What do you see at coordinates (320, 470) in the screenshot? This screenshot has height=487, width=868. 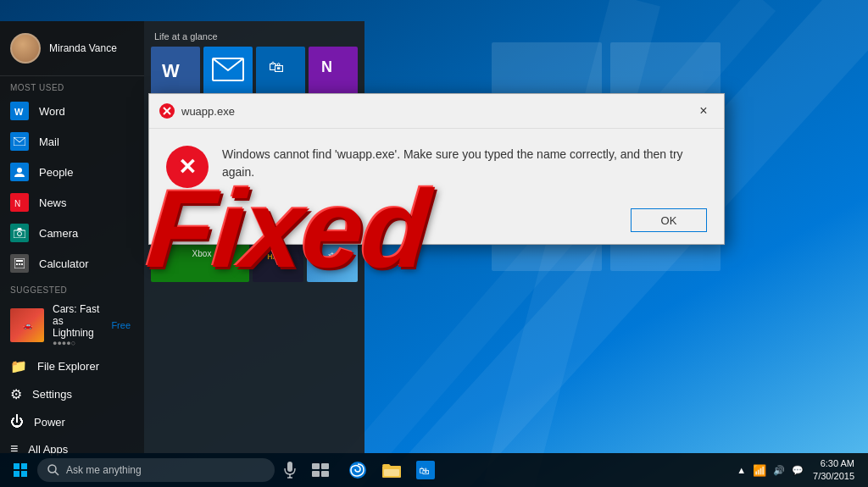 I see `task-view-icon` at bounding box center [320, 470].